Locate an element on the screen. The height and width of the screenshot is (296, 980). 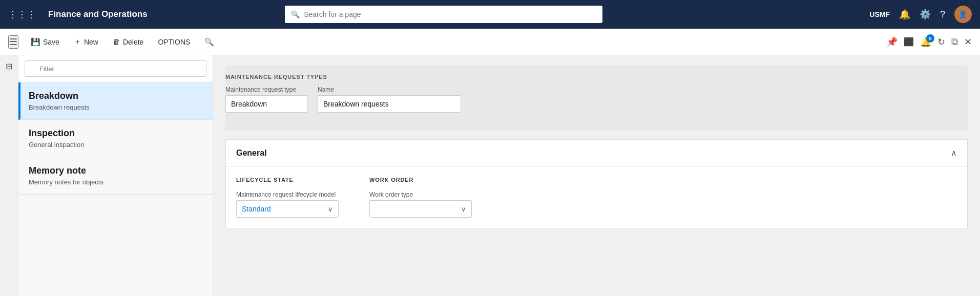
delete-button: 🗑 Delete is located at coordinates (128, 42).